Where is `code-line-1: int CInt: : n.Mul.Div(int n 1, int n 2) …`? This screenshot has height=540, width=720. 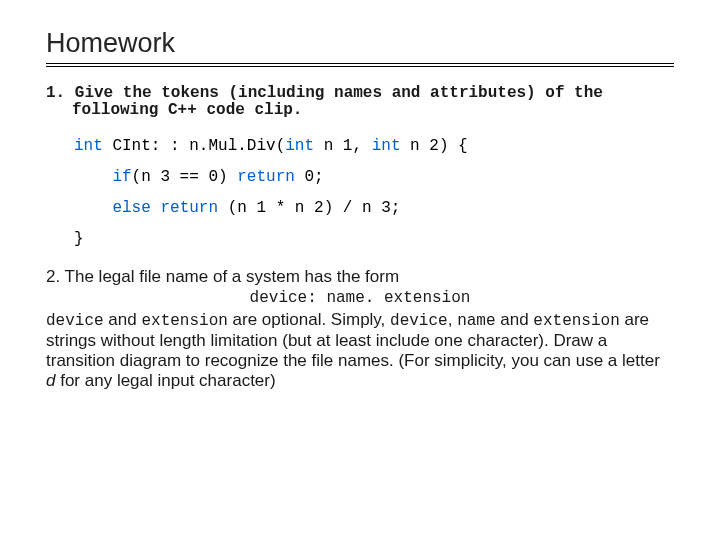
code-line-1: int CInt: : n.Mul.Div(int n 1, int n 2) … is located at coordinates (374, 146).